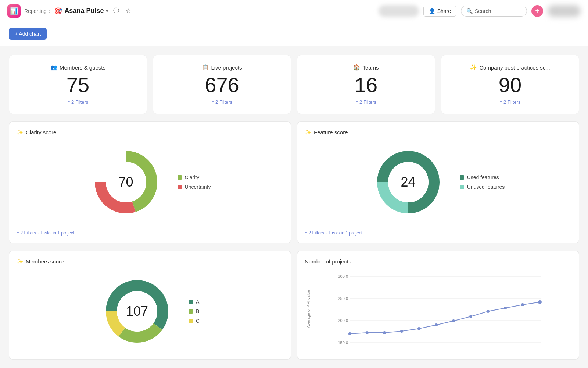 The image size is (588, 368). I want to click on filter-icon-feature: ≡, so click(306, 233).